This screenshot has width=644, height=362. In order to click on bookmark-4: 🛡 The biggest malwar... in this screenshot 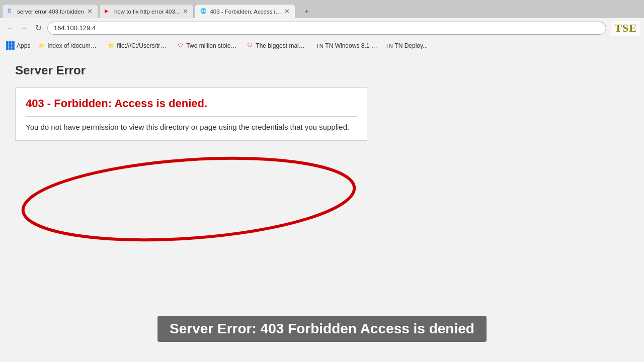, I will do `click(277, 46)`.